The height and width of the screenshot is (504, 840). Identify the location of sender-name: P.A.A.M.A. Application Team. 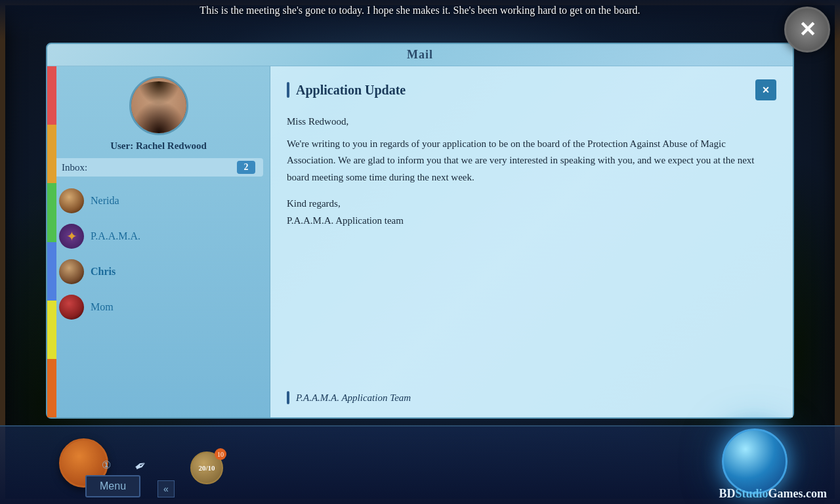
(353, 398).